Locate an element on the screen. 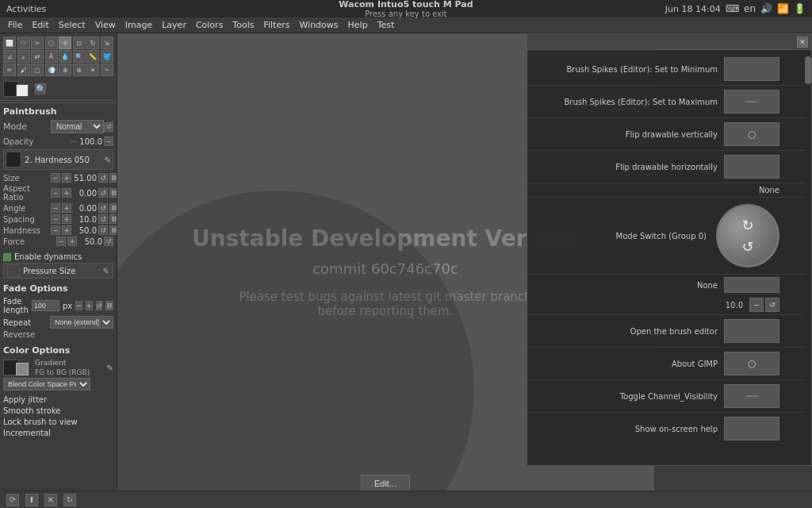 The height and width of the screenshot is (508, 812). tool-heal: ⊗ is located at coordinates (79, 70).